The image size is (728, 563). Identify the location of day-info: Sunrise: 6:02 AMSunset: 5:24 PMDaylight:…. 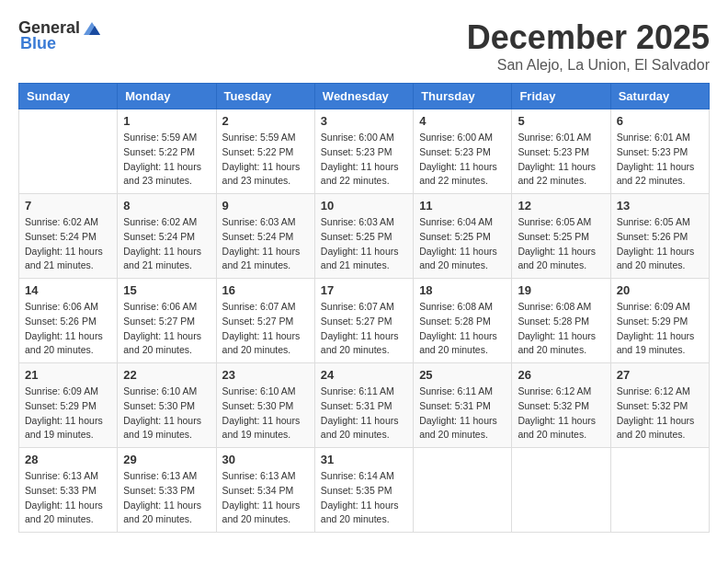
(68, 245).